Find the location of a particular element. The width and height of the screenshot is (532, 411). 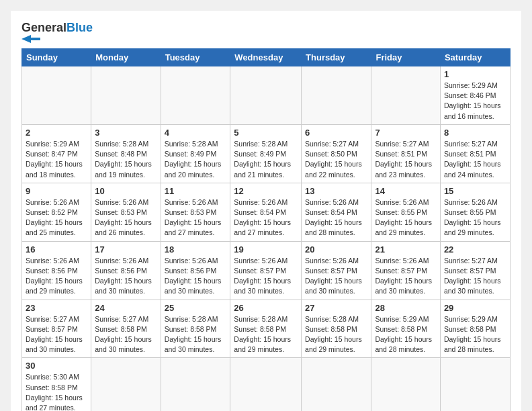

calendar-cell: 19Sunrise: 5:26 AM Sunset: 8:57 PM Dayli… is located at coordinates (266, 270).